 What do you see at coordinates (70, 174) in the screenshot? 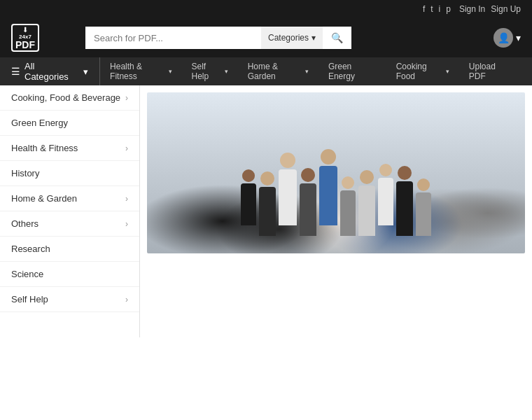
I see `sidebar-item-history: History` at bounding box center [70, 174].